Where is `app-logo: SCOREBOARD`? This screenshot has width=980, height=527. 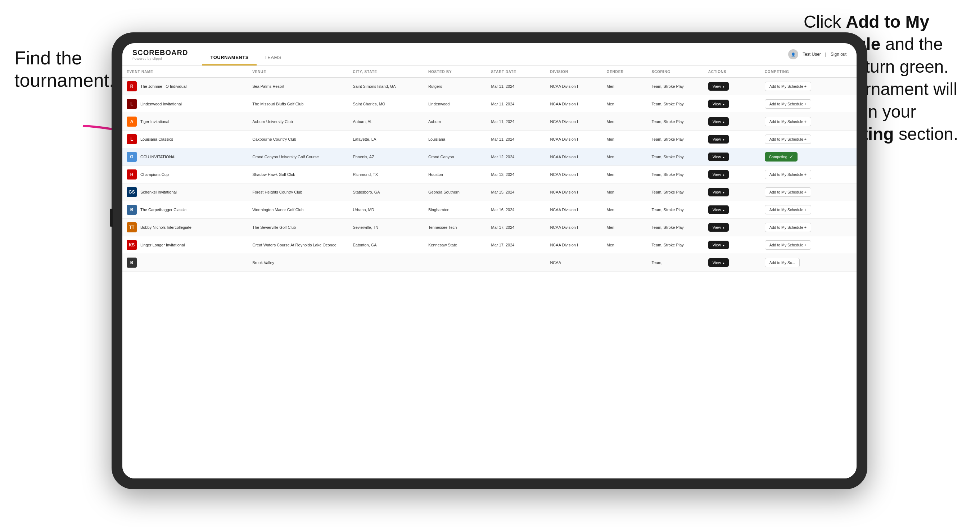 app-logo: SCOREBOARD is located at coordinates (160, 52).